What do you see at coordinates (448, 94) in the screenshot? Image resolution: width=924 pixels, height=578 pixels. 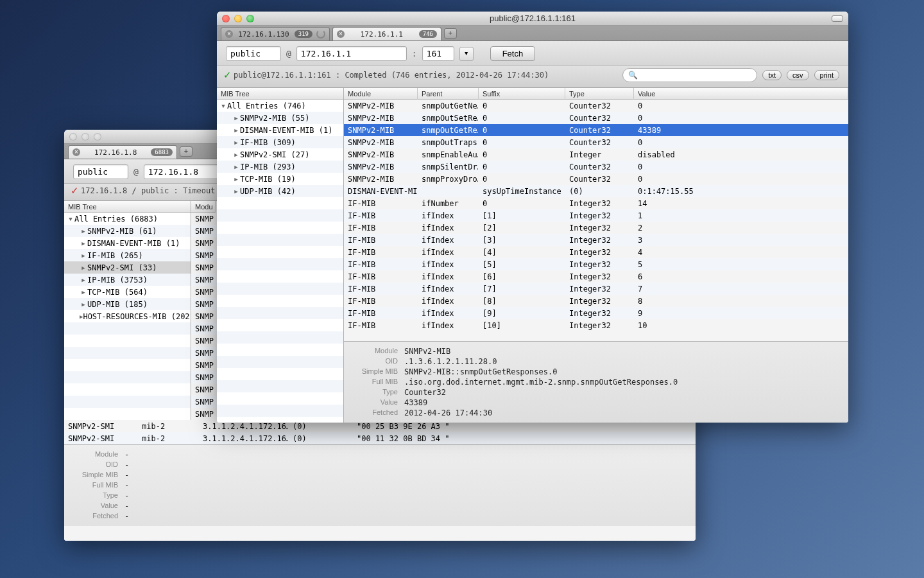 I see `col-parent: Parent` at bounding box center [448, 94].